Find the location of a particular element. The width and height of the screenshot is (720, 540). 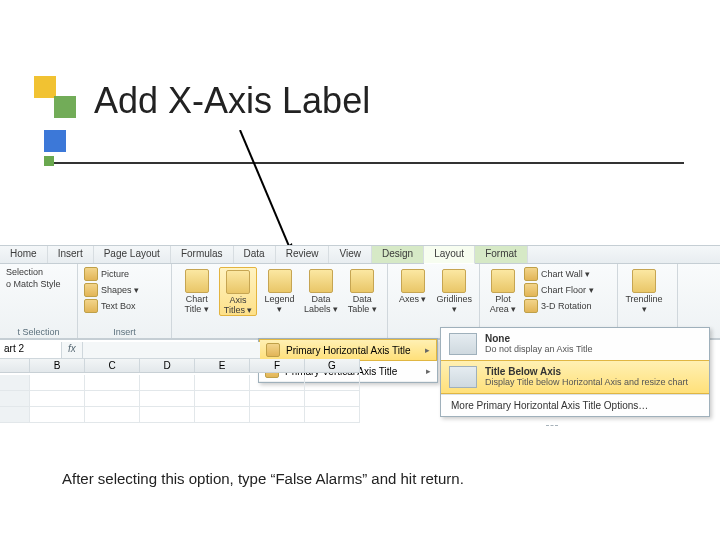

col-header-c: C is located at coordinates (112, 366).